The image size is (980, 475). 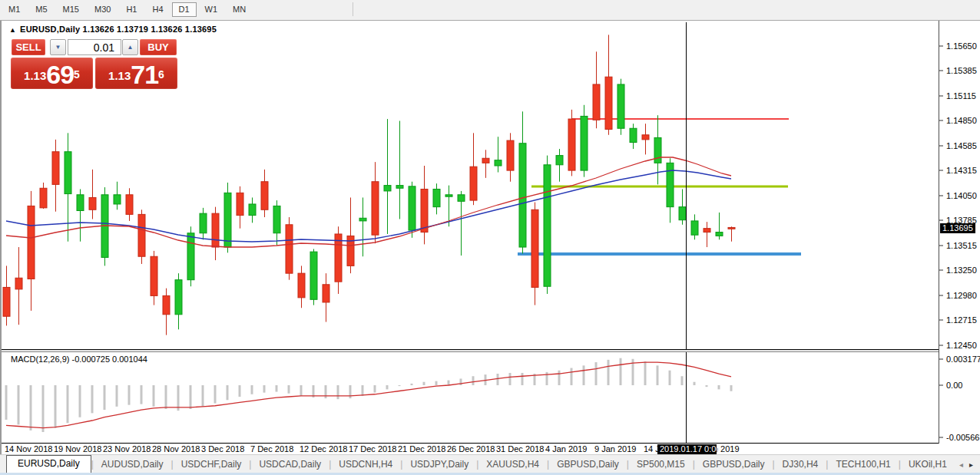 What do you see at coordinates (212, 465) in the screenshot?
I see `chart-tab-usdchf-daily: USDCHF,Daily` at bounding box center [212, 465].